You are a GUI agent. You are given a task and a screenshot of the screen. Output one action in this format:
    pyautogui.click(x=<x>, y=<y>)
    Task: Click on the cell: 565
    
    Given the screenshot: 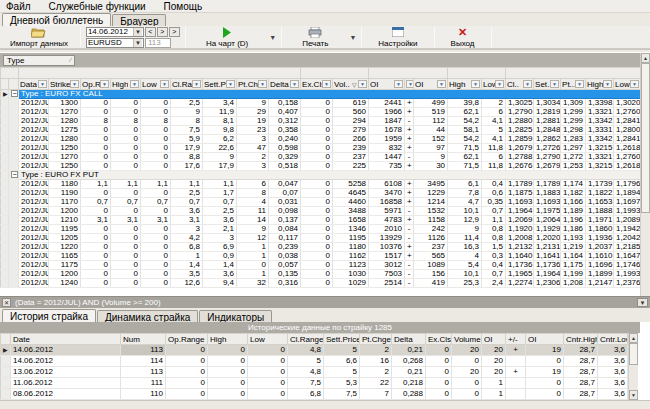 What is the action you would take?
    pyautogui.click(x=431, y=256)
    